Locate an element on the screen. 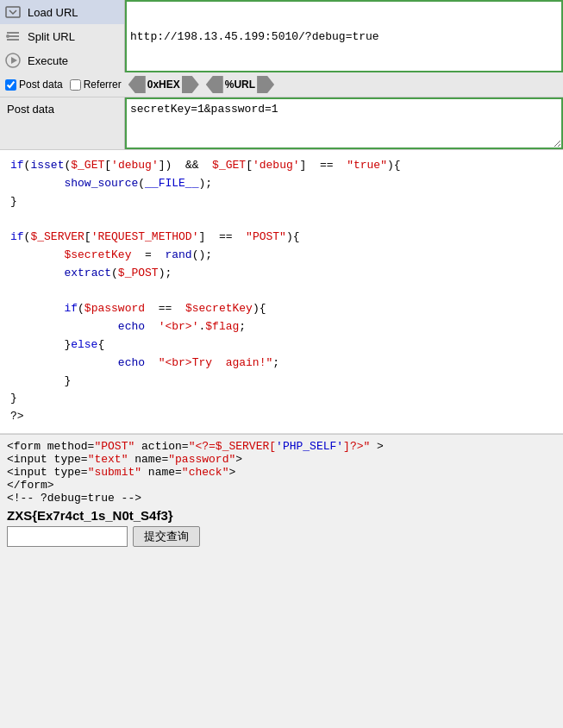 Image resolution: width=563 pixels, height=728 pixels. post-data-label: Post data is located at coordinates (62, 123).